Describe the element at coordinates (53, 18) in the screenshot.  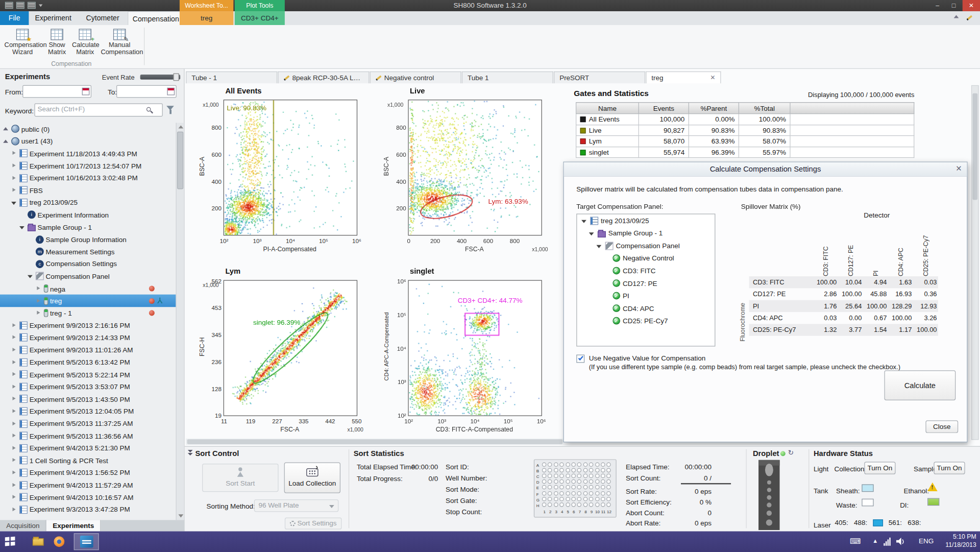
I see `ribbon-tab-experiment: Experiment` at that location.